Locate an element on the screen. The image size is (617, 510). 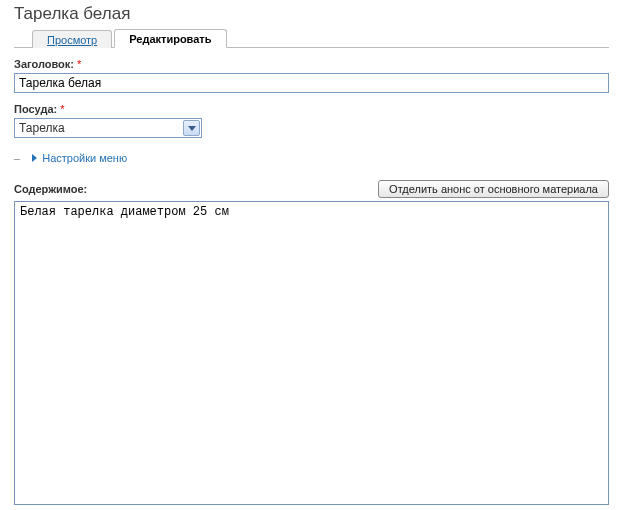
tab-edit: Редактировать is located at coordinates (170, 38).